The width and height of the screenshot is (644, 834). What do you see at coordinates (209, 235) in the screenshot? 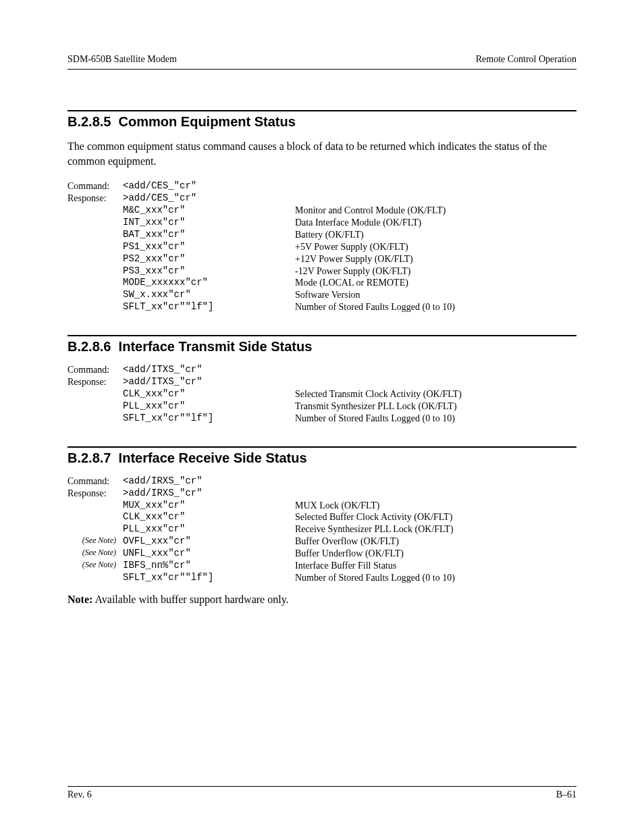
I see `response-code: BAT_xxx"cr"` at bounding box center [209, 235].